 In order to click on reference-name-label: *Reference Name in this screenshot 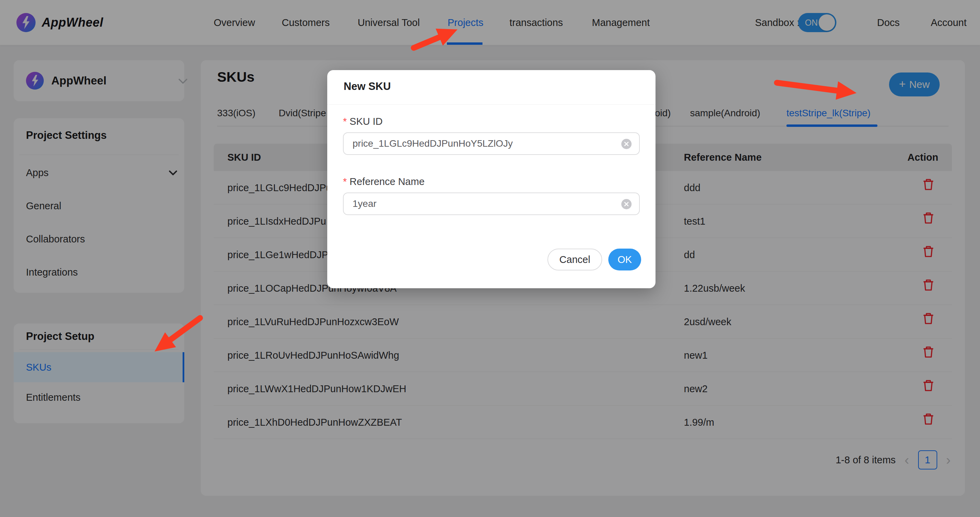, I will do `click(384, 182)`.